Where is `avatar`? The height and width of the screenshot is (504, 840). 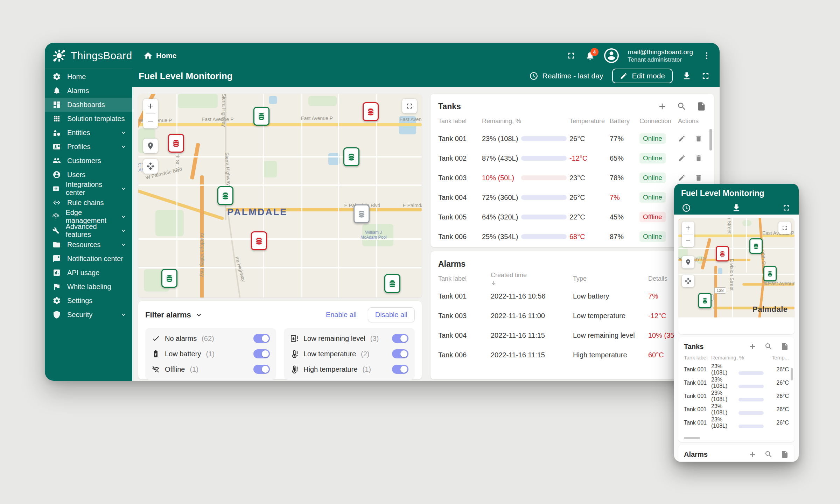 avatar is located at coordinates (611, 56).